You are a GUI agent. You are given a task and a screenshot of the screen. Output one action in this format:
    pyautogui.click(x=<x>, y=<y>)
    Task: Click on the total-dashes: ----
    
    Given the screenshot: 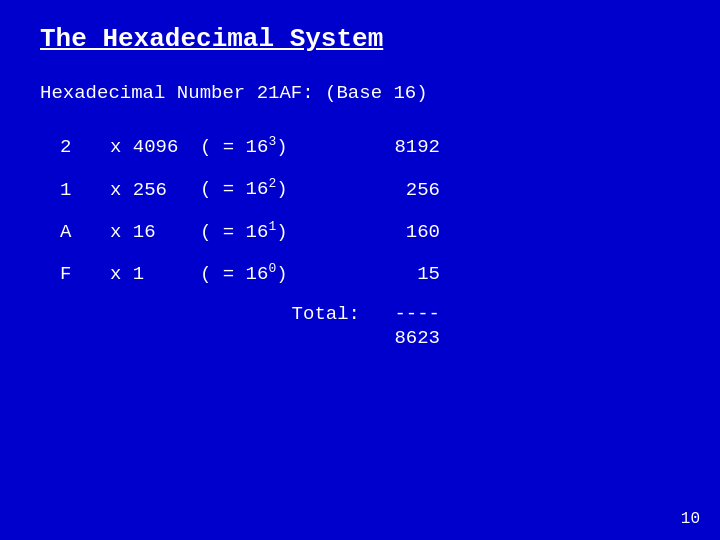 What is the action you would take?
    pyautogui.click(x=400, y=314)
    